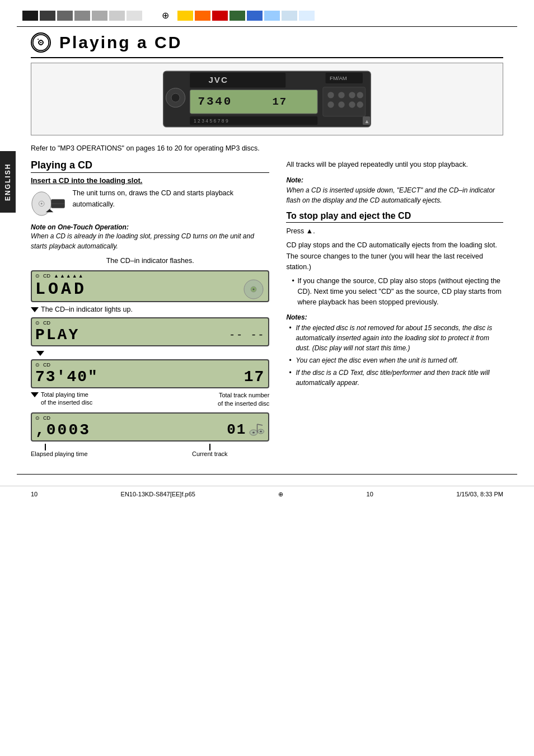 This screenshot has width=534, height=756. Describe the element at coordinates (150, 276) in the screenshot. I see `load-display-top-icons: ⊙ CD ▲▲▲▲▲` at that location.